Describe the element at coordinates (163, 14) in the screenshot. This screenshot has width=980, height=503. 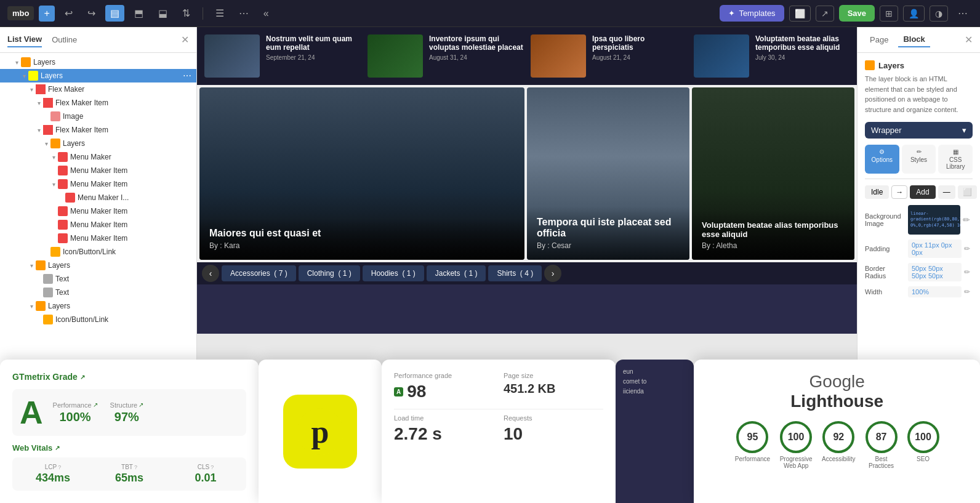
I see `layers2-button: ⬓` at that location.